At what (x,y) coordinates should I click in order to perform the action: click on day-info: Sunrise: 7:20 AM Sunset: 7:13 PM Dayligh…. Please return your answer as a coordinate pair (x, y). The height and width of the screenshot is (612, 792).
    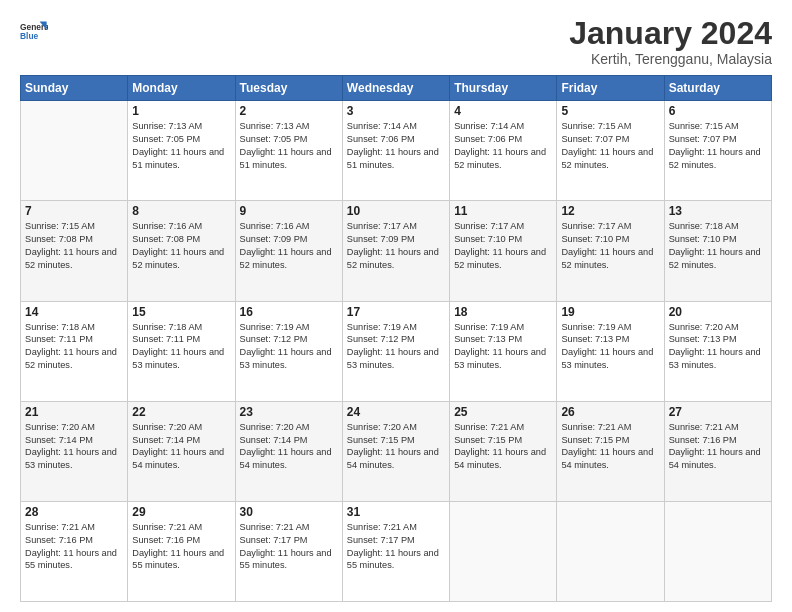
    Looking at the image, I should click on (718, 347).